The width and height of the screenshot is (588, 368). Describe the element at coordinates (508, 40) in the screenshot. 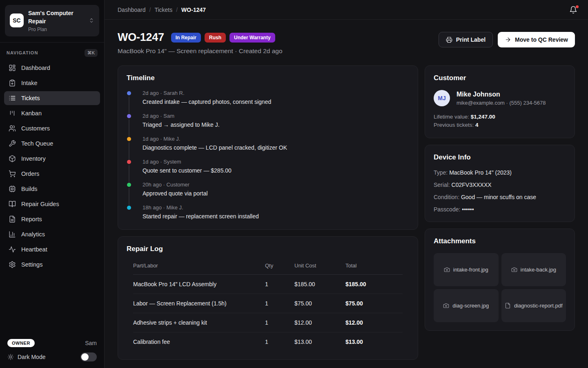

I see `arrow-right-icon` at that location.